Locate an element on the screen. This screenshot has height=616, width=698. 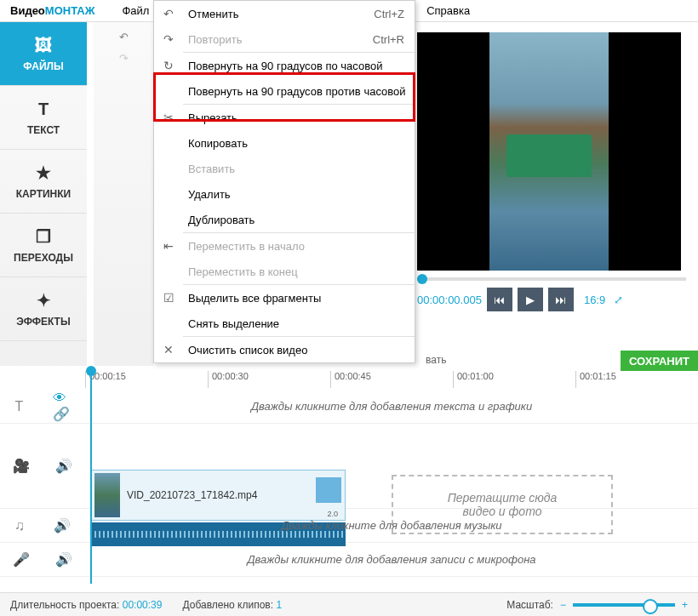
menu-item: Снять выделение is located at coordinates (284, 323).